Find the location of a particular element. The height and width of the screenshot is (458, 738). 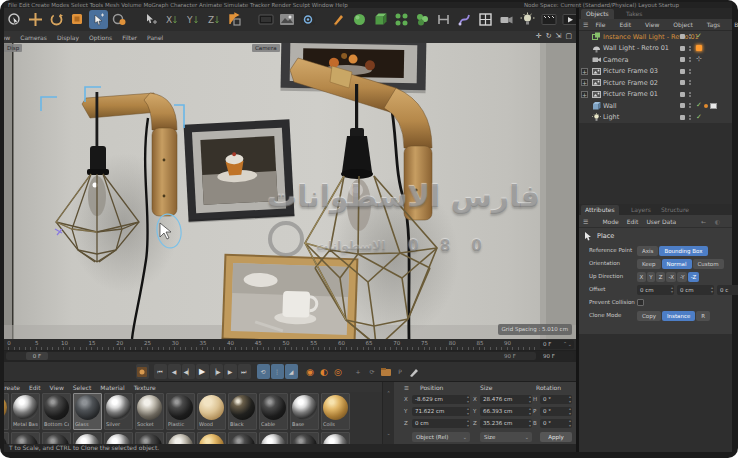

tab-attributes: Attributes is located at coordinates (600, 210).